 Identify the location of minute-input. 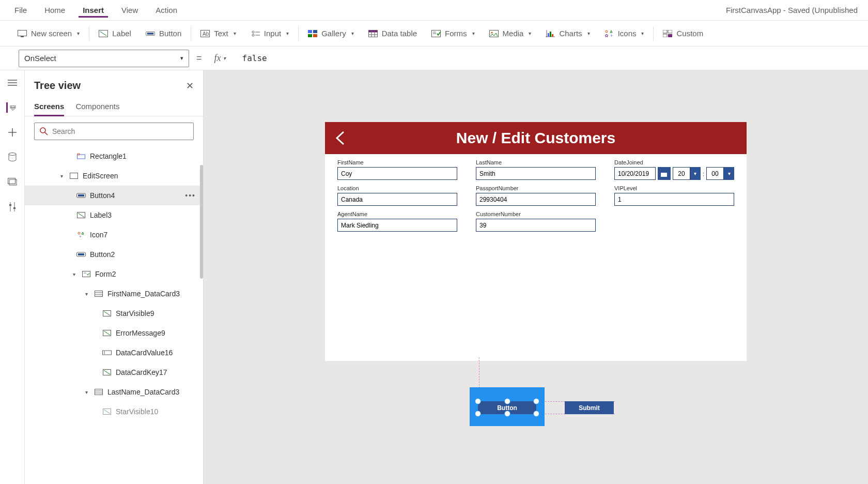
(715, 174).